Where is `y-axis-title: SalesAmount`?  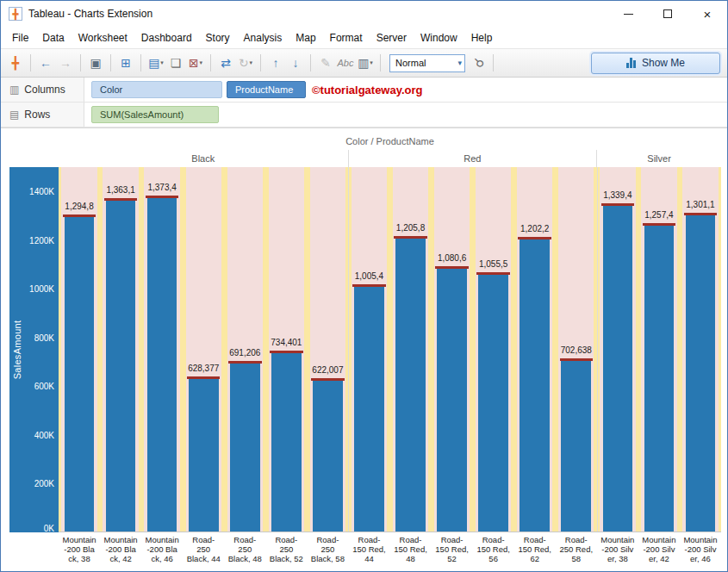
y-axis-title: SalesAmount is located at coordinates (17, 350).